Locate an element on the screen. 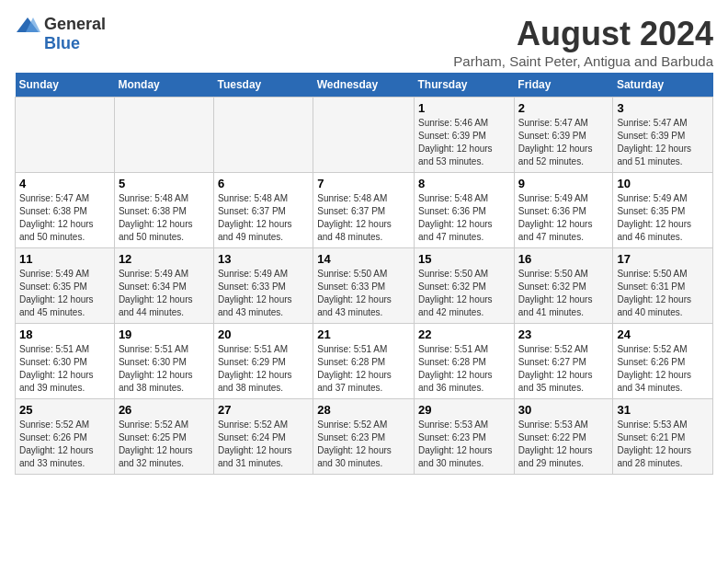 The height and width of the screenshot is (563, 728). day-info: Sunrise: 5:48 AM Sunset: 6:37 PM Dayligh… is located at coordinates (364, 218).